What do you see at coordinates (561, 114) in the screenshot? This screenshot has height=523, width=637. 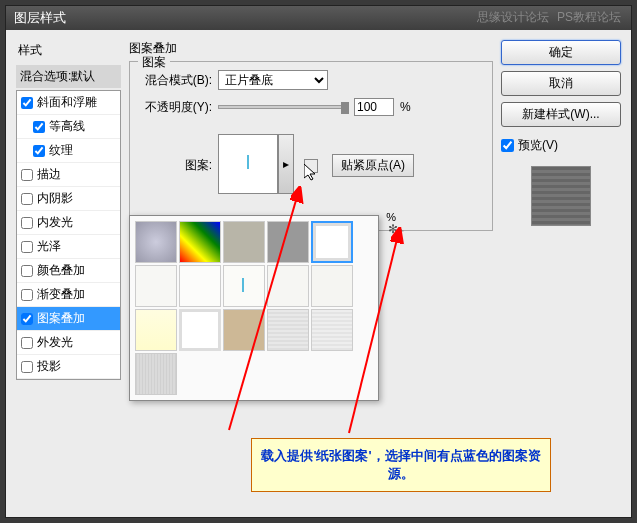 I see `new-style-button: 新建样式(W)...` at bounding box center [561, 114].